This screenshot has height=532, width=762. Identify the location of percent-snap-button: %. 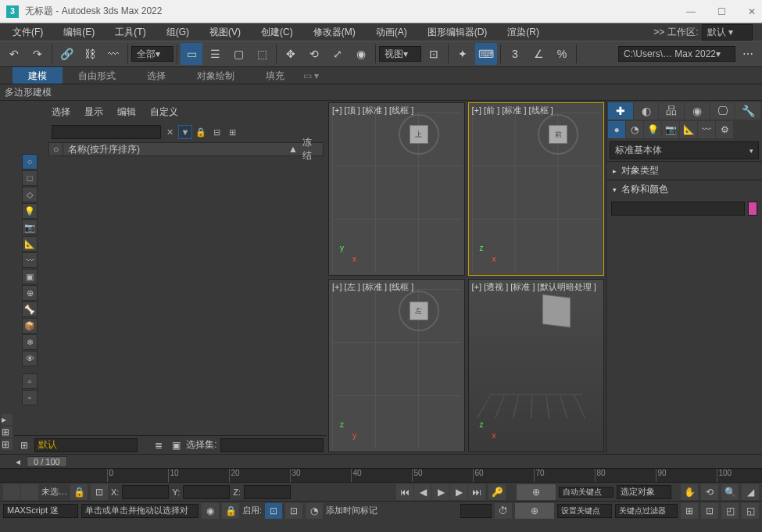
(562, 54).